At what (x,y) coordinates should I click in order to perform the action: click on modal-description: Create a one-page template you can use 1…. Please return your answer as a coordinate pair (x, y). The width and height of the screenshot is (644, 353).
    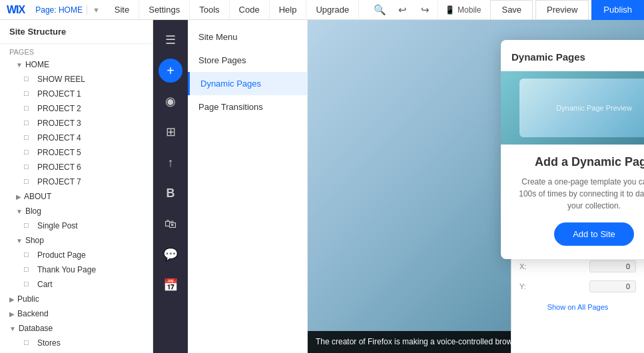
    Looking at the image, I should click on (579, 194).